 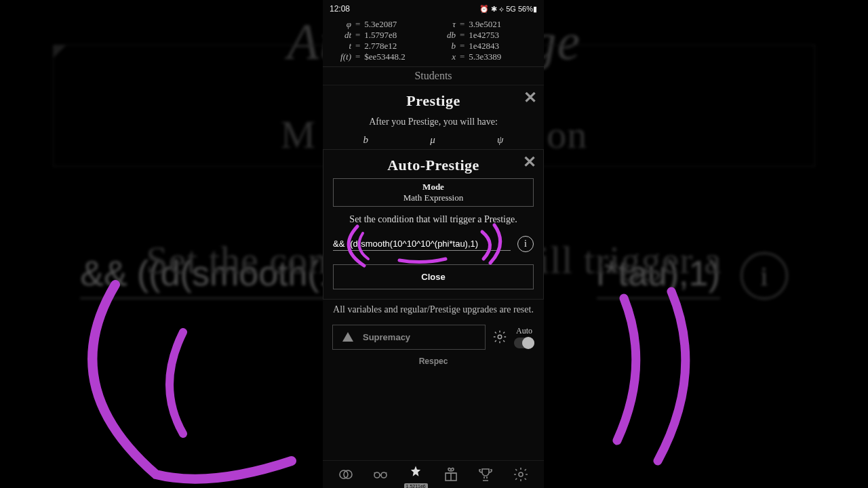 I want to click on supremacy-button: Supremacy, so click(x=409, y=338).